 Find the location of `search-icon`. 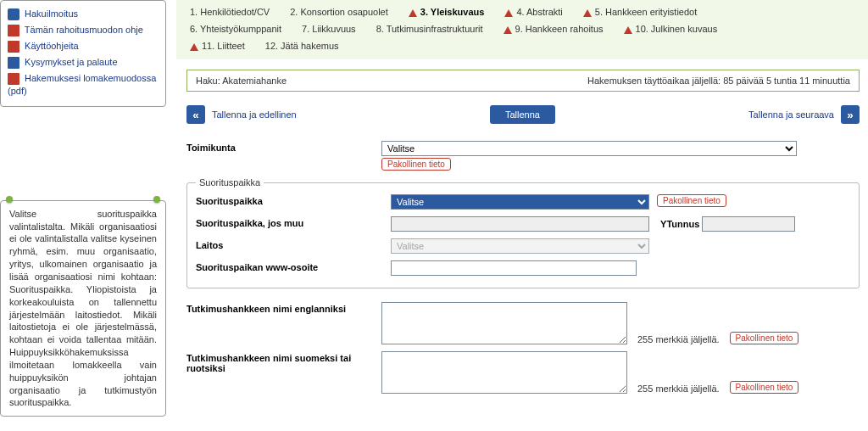

search-icon is located at coordinates (14, 14).